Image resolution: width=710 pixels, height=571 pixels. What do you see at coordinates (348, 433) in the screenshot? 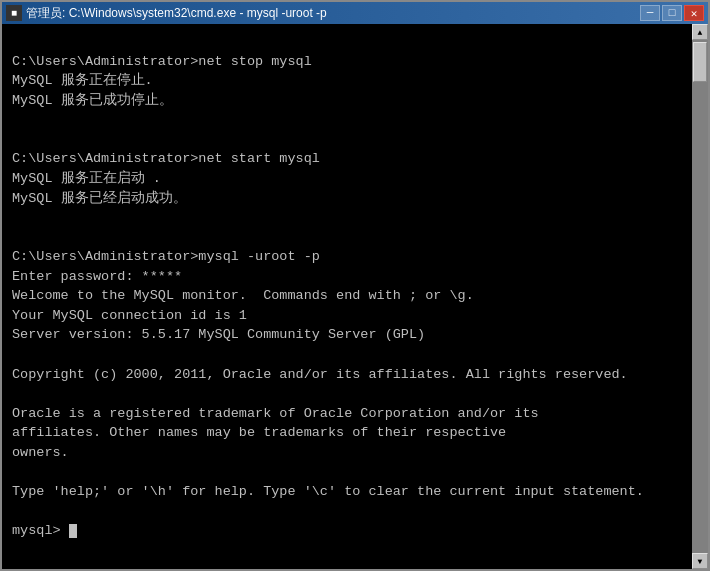
I see `terminal-line: affiliates. Other names may be trademark…` at bounding box center [348, 433].